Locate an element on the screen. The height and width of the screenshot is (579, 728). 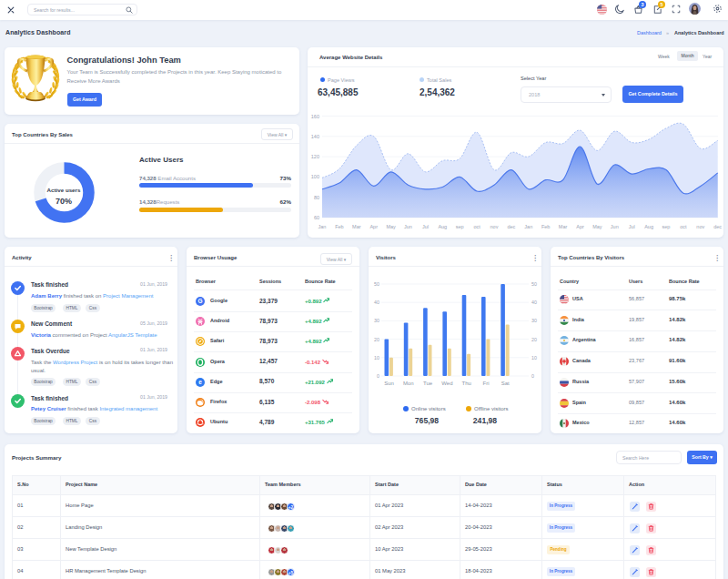
svg-text: Thu is located at coordinates (467, 383).